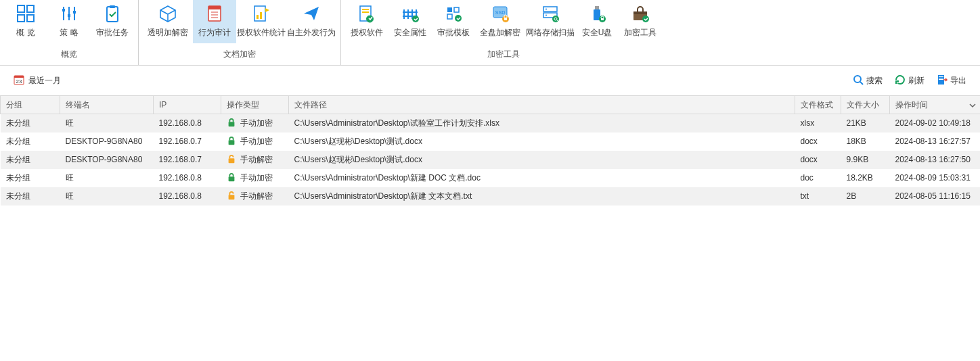 The width and height of the screenshot is (980, 361). What do you see at coordinates (942, 81) in the screenshot?
I see `export-icon` at bounding box center [942, 81].